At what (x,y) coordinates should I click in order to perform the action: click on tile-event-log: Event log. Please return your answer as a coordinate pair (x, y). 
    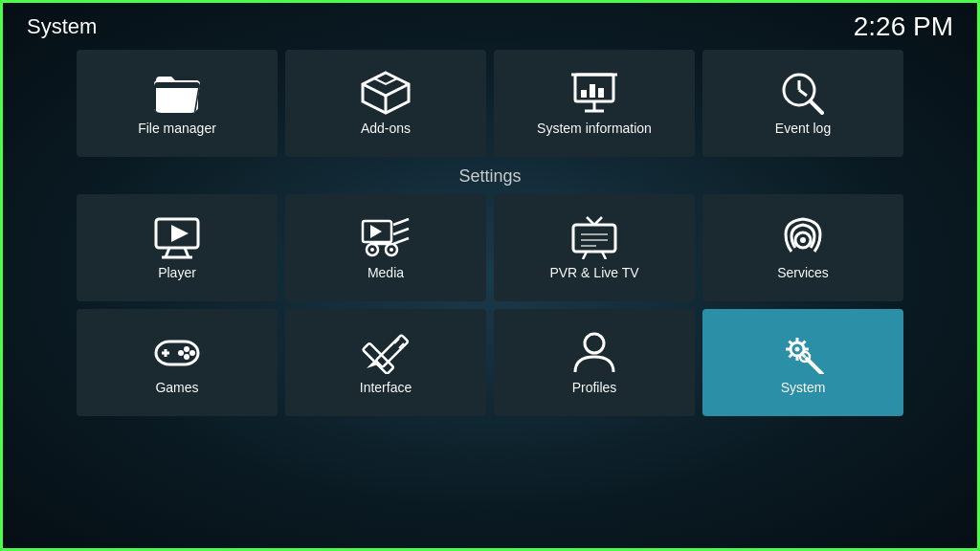
    Looking at the image, I should click on (803, 103).